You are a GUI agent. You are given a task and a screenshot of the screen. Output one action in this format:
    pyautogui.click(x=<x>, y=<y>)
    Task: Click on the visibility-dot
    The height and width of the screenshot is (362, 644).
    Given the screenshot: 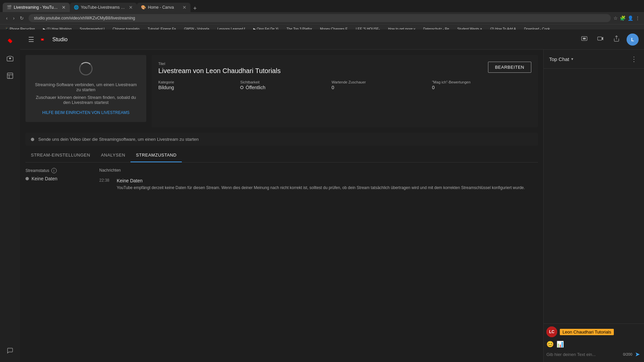 What is the action you would take?
    pyautogui.click(x=242, y=87)
    